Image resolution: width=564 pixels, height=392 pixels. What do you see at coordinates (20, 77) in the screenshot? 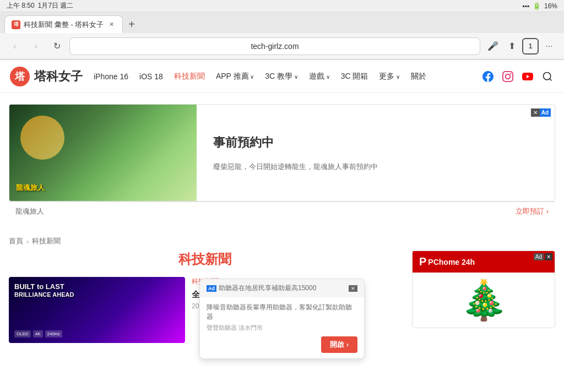
I see `logo-icon: 塔` at bounding box center [20, 77].